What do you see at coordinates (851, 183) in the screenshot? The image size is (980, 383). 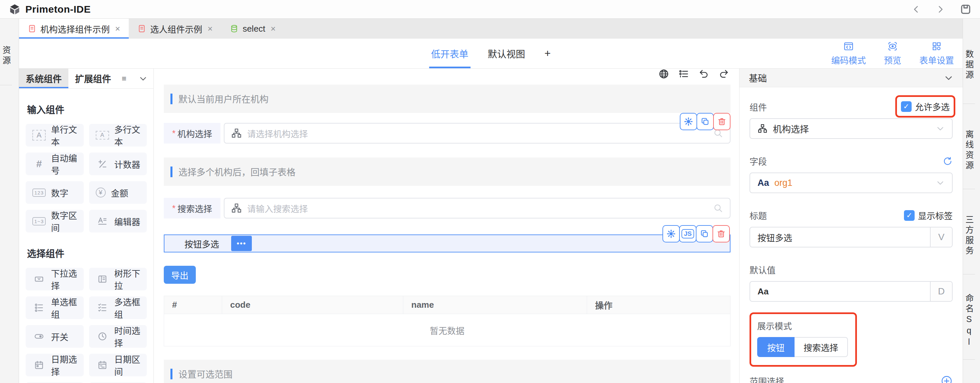 I see `field-binding-select: Aa org1` at bounding box center [851, 183].